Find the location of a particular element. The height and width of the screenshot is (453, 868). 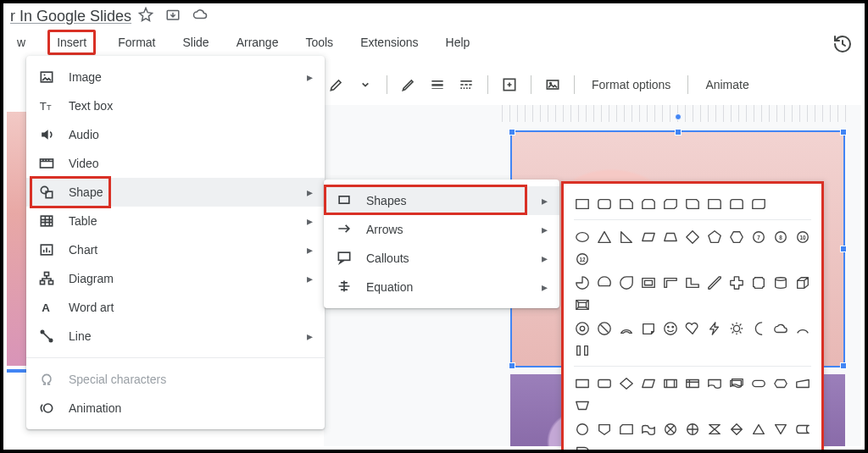

menu-tools: Tools is located at coordinates (319, 42).